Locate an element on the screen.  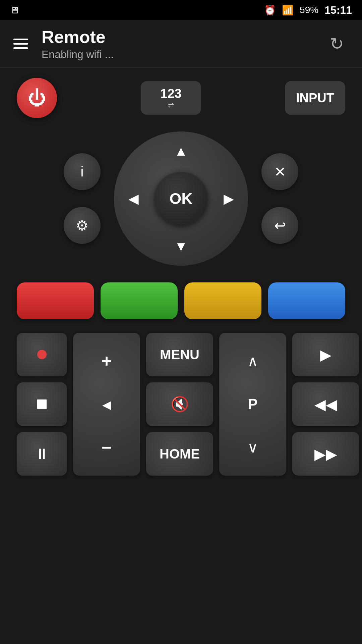
connection-status: Enabling wifi ... is located at coordinates (183, 54).